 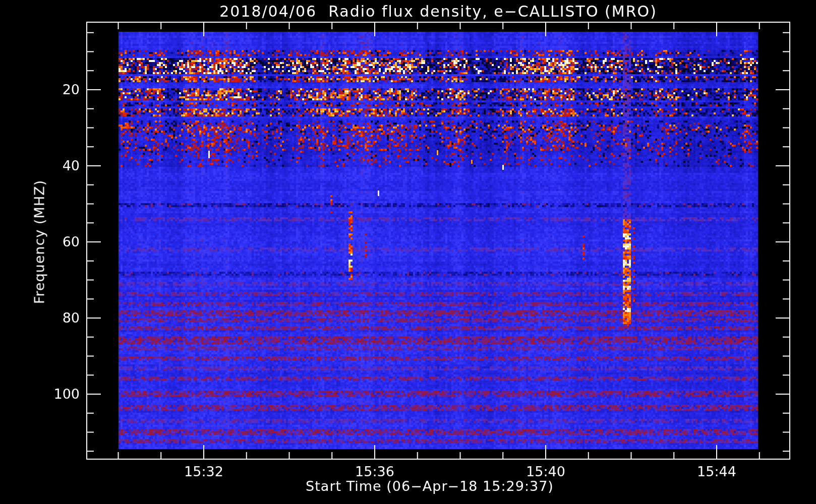 What do you see at coordinates (50, 165) in the screenshot?
I see `y-tick-label: 40` at bounding box center [50, 165].